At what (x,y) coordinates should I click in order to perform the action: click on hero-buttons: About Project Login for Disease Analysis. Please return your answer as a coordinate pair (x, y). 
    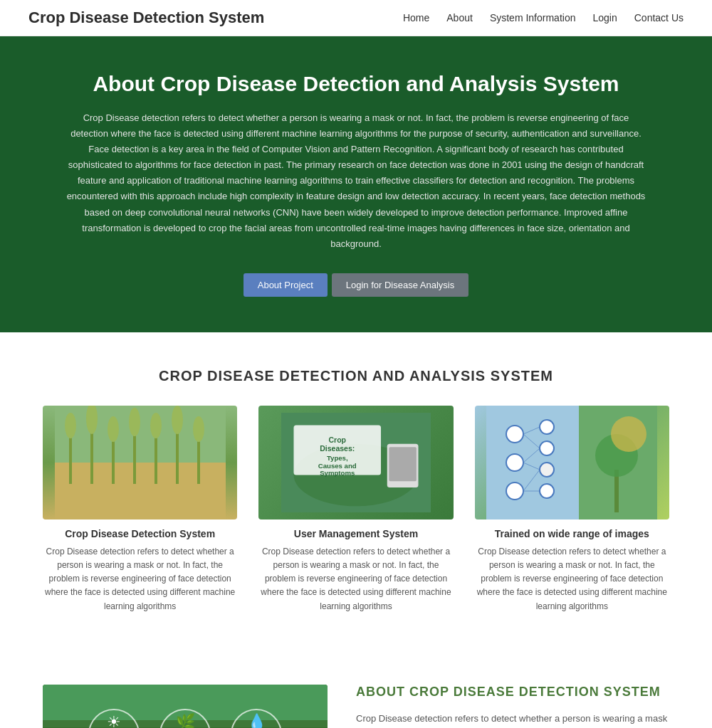
    Looking at the image, I should click on (356, 285).